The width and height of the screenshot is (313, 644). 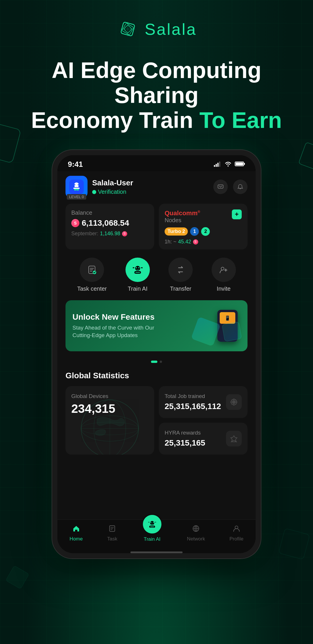 What do you see at coordinates (194, 231) in the screenshot?
I see `node-count-blue: 1` at bounding box center [194, 231].